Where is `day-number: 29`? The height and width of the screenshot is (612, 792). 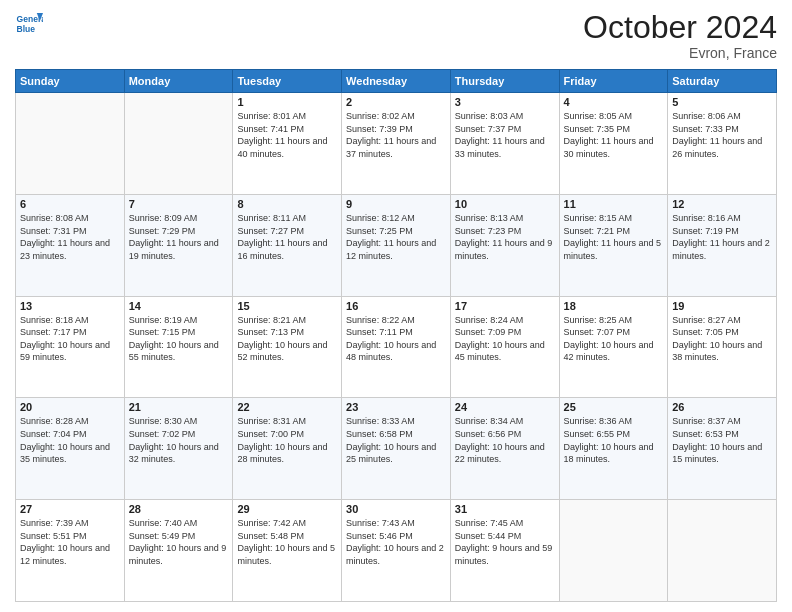 day-number: 29 is located at coordinates (287, 509).